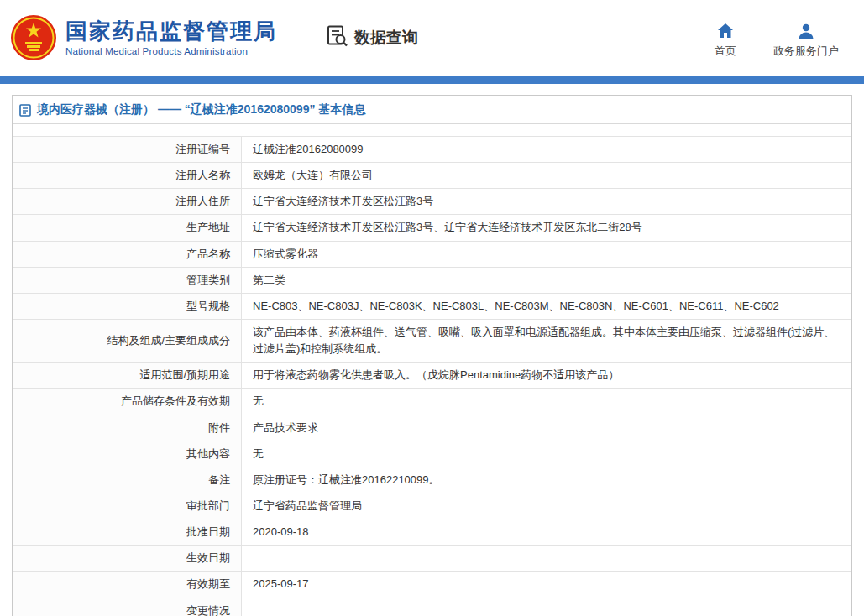 The width and height of the screenshot is (864, 616). What do you see at coordinates (432, 176) in the screenshot?
I see `table-row: 注册人名称欧姆龙（大连）有限公司` at bounding box center [432, 176].